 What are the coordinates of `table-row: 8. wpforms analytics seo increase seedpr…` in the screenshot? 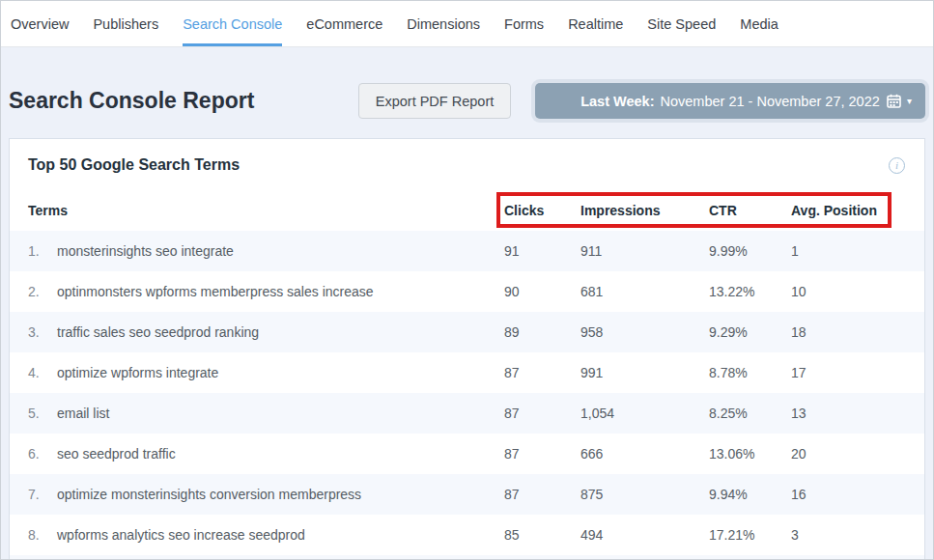 It's located at (467, 535).